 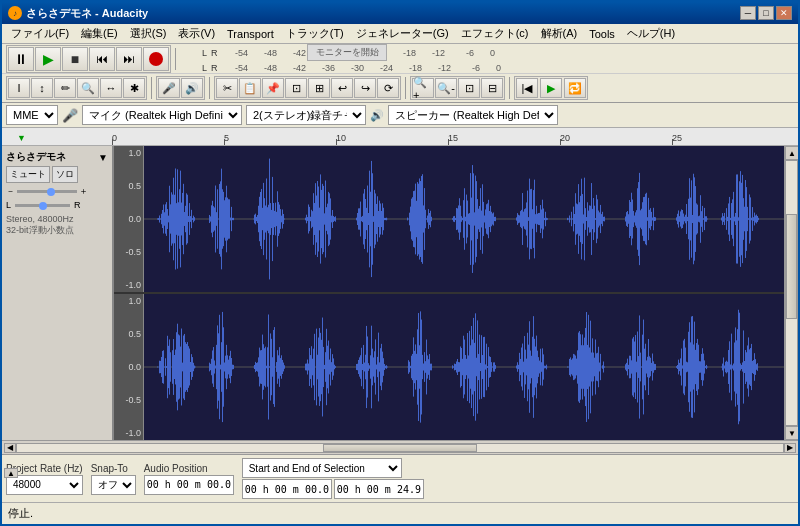 What do you see at coordinates (103, 158) in the screenshot?
I see `track-collapse-arrow: ▼` at bounding box center [103, 158].